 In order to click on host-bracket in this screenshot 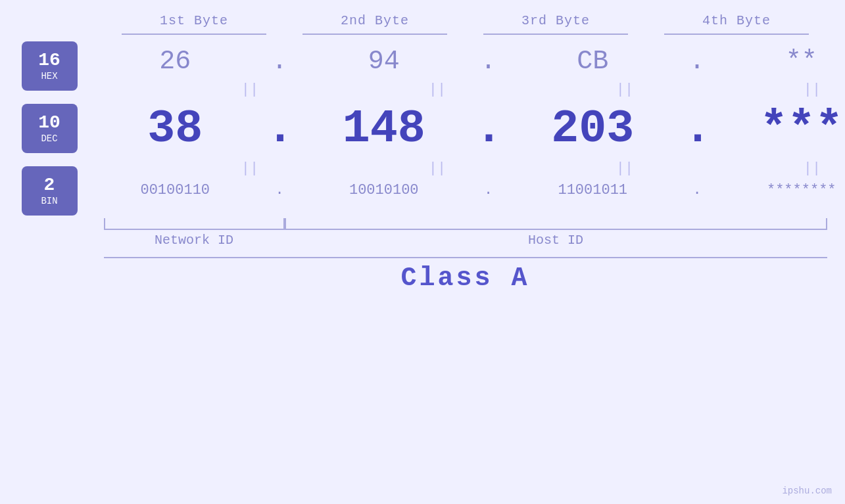, I will do `click(556, 224)`.